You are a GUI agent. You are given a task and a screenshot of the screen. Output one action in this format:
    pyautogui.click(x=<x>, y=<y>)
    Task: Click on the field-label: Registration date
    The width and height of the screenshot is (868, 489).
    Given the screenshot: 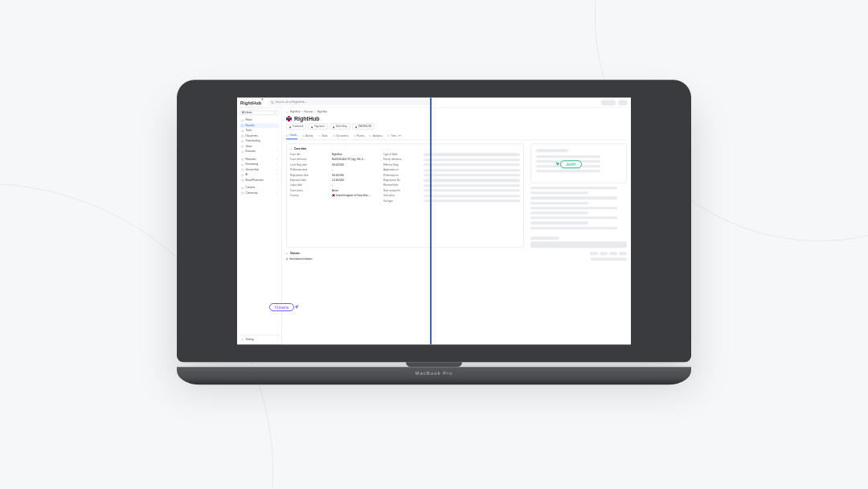 What is the action you would take?
    pyautogui.click(x=309, y=175)
    